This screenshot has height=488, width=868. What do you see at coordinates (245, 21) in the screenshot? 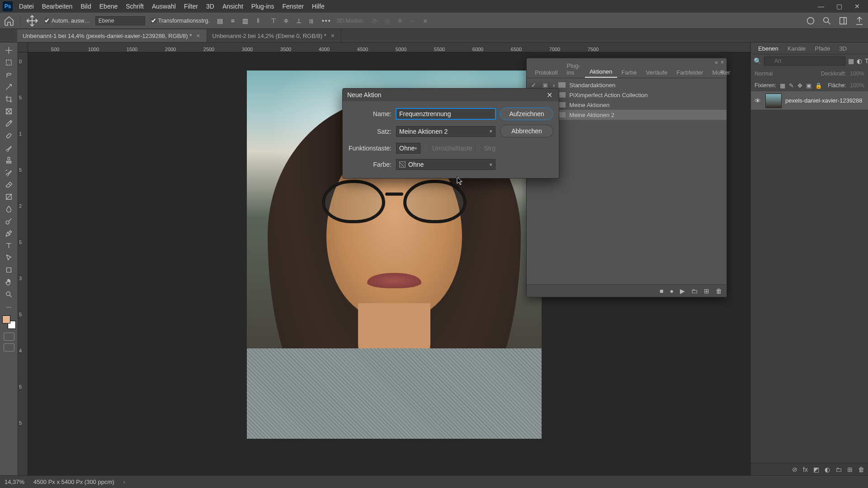
I see `align-right-icon: ▥` at bounding box center [245, 21].